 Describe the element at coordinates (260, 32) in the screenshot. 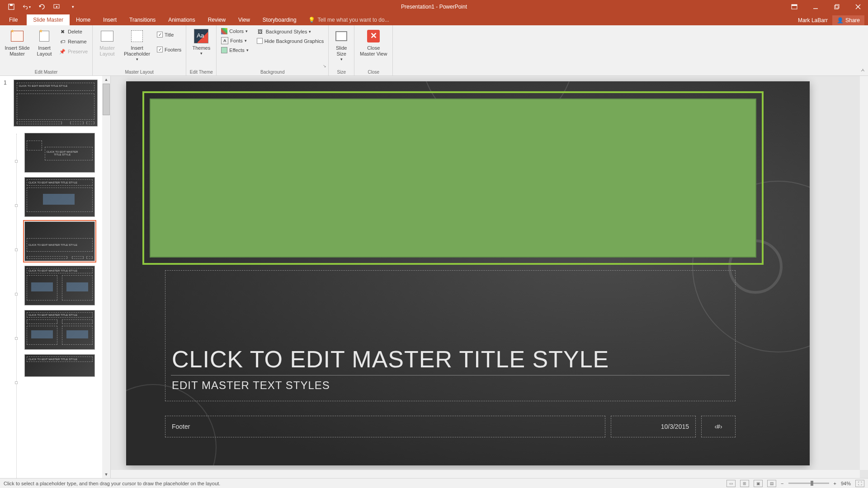

I see `bg-styles-icon: 🖼` at that location.